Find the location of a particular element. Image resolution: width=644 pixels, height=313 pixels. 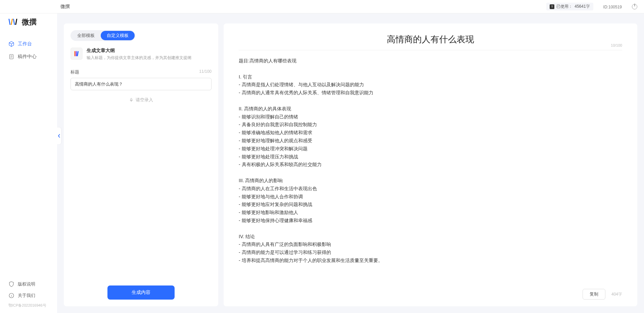

template-desc: 输入标题，为你提供文章主体的灵感，并为其创建推文提纲 is located at coordinates (149, 58).